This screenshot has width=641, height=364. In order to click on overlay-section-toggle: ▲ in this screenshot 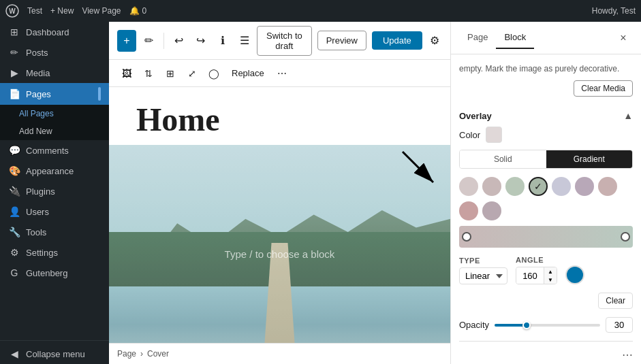, I will do `click(628, 116)`.